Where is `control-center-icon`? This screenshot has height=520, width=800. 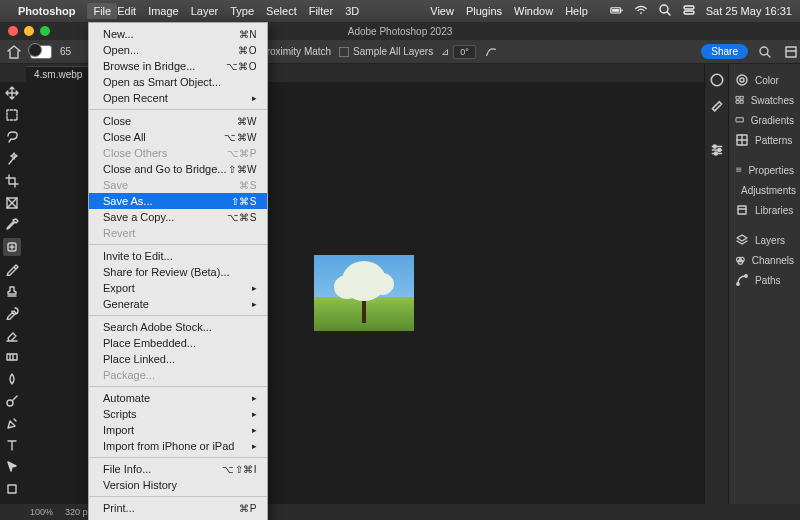
control-center-icon is located at coordinates (689, 11).